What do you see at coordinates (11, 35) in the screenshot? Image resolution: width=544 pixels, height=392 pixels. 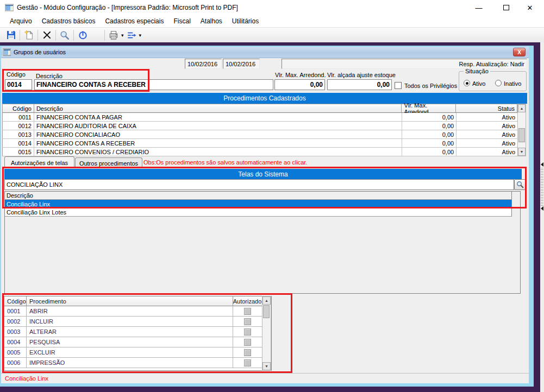 I see `save-icon` at bounding box center [11, 35].